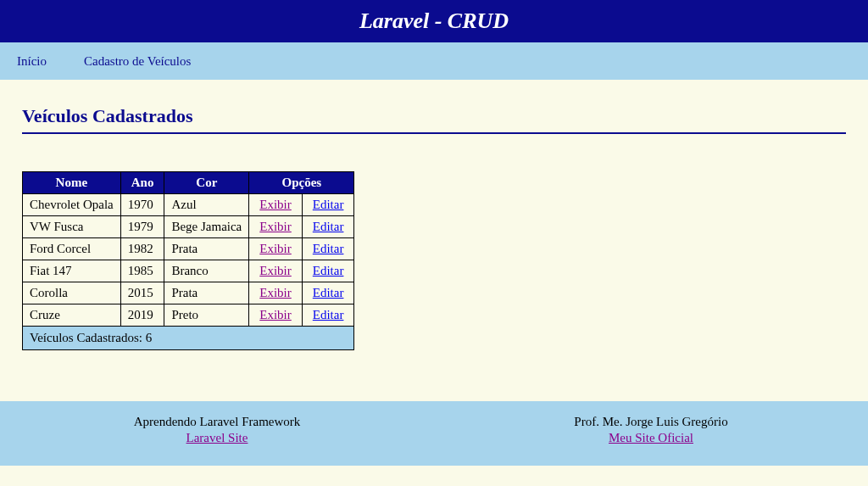 The width and height of the screenshot is (868, 486). Describe the element at coordinates (207, 183) in the screenshot. I see `th-color: Cor` at that location.